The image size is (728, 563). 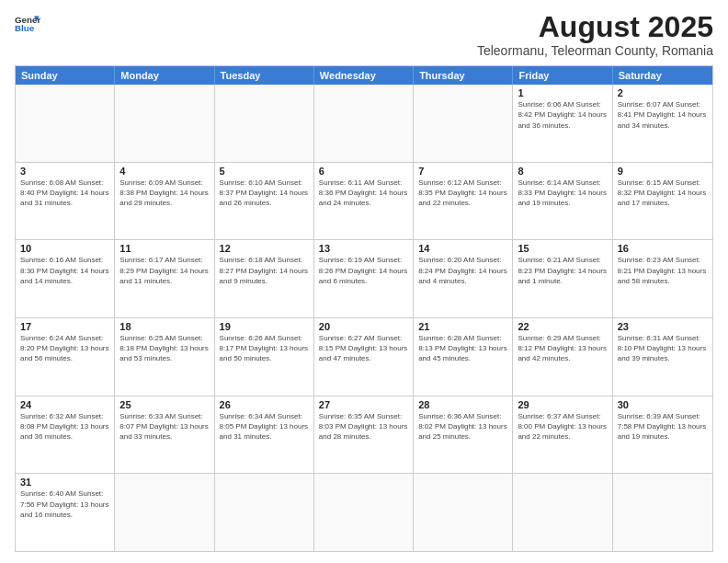 What do you see at coordinates (364, 357) in the screenshot?
I see `week-row-3: 17Sunrise: 6:24 AM Sunset: 8:20 PM Dayli…` at bounding box center [364, 357].